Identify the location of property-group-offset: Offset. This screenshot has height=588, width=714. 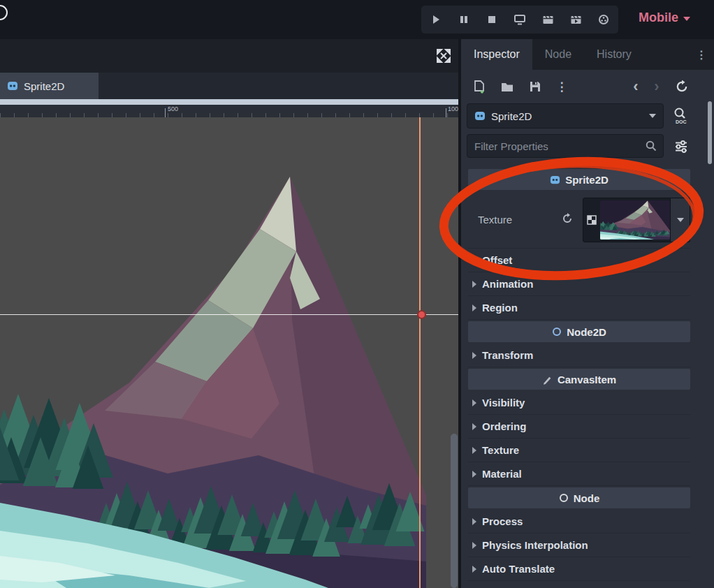
(579, 260).